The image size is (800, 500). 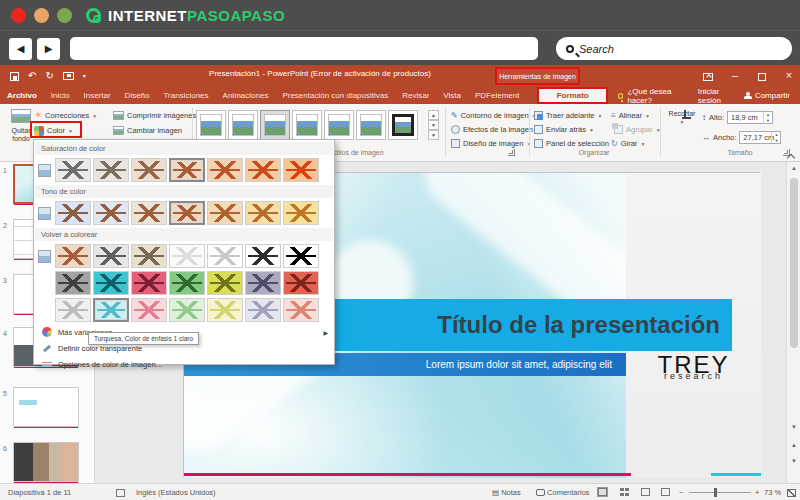 What do you see at coordinates (794, 461) in the screenshot?
I see `next-slide-icon: ▼` at bounding box center [794, 461].